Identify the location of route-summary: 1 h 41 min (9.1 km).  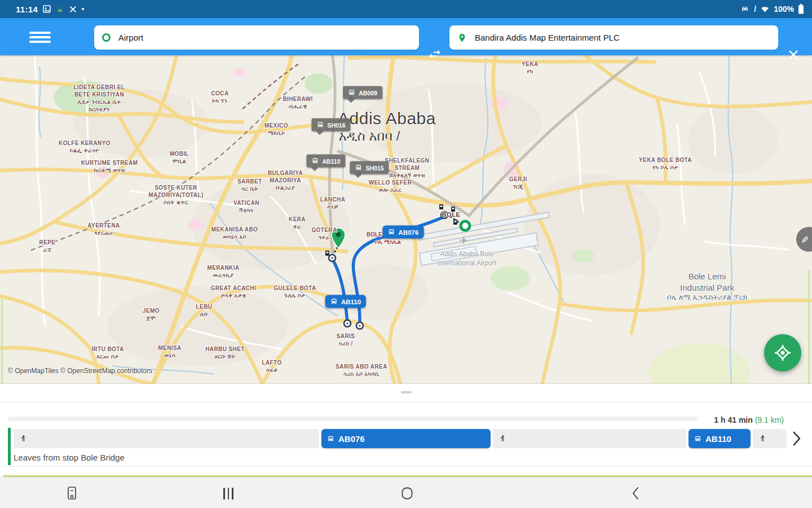
(749, 420).